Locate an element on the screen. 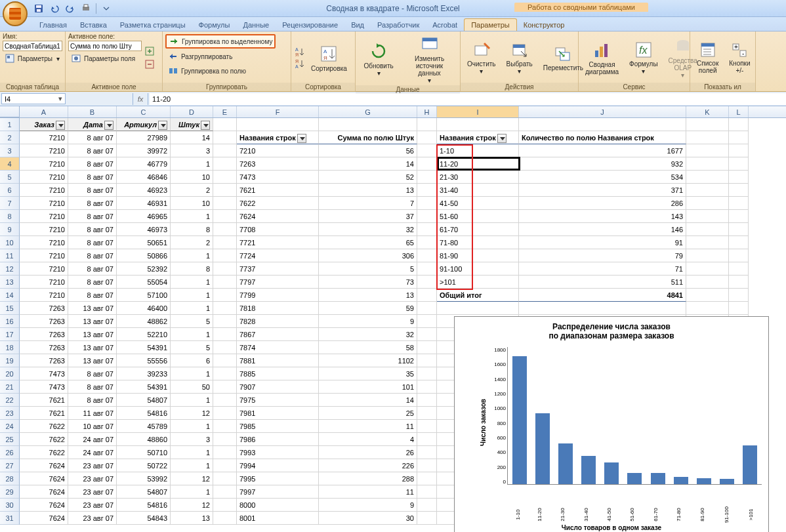 The image size is (786, 532). row-header: 21 is located at coordinates (10, 387).